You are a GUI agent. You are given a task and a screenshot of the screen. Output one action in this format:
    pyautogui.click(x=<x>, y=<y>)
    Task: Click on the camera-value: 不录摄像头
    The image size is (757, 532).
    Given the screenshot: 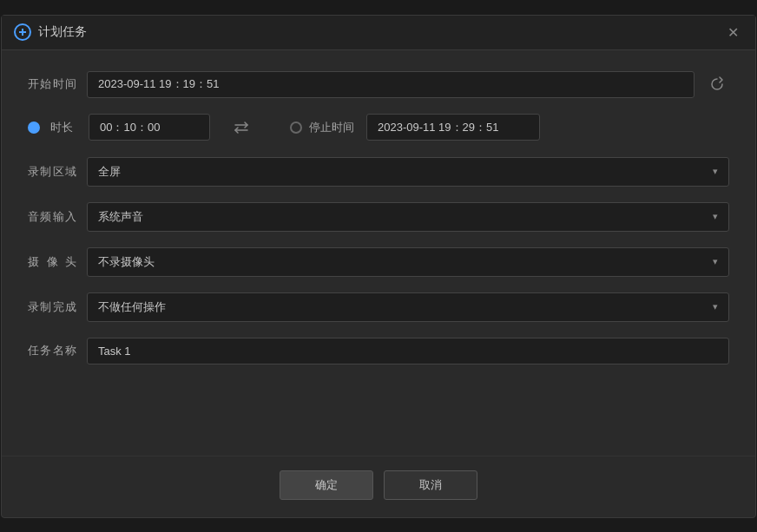 What is the action you would take?
    pyautogui.click(x=127, y=262)
    